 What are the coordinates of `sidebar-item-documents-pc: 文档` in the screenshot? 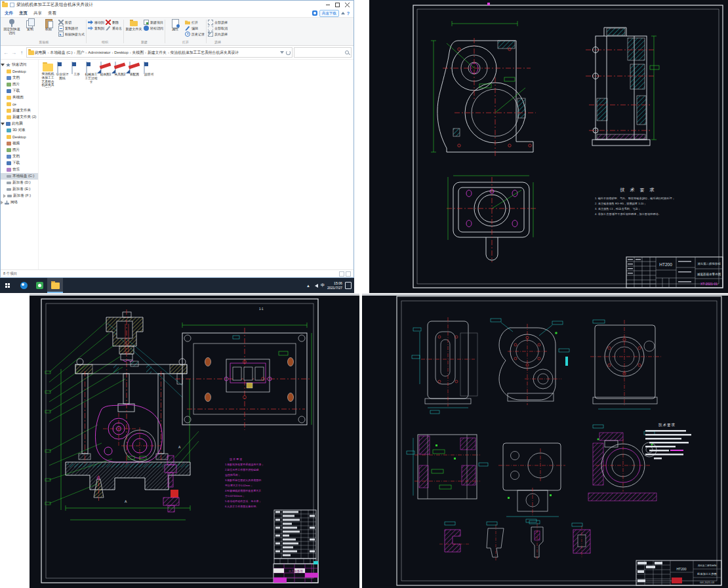 It's located at (20, 157).